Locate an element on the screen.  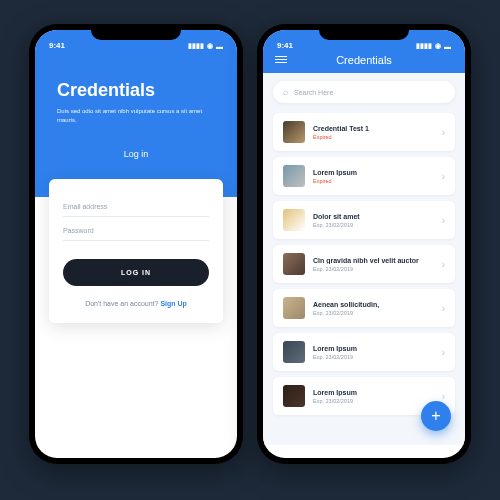
login-card: Email address Password LOG IN Don't have… is located at coordinates (136, 251).